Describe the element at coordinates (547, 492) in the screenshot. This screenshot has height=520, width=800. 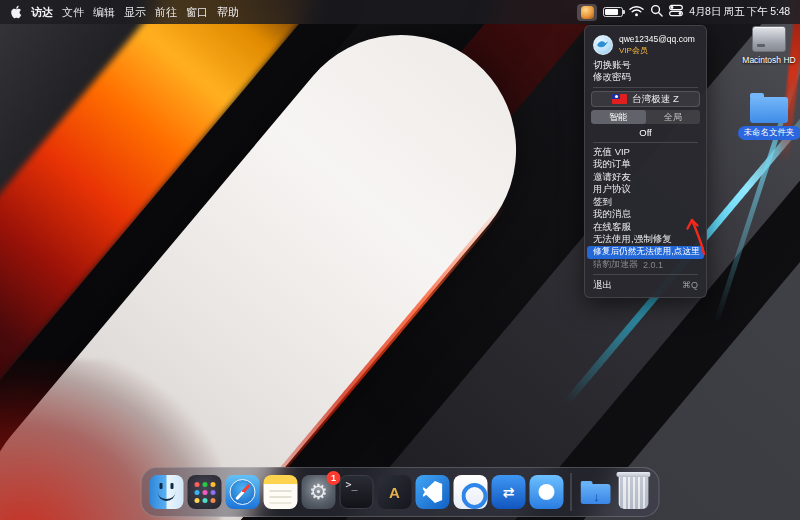
I see `dock-item-blue-app` at that location.